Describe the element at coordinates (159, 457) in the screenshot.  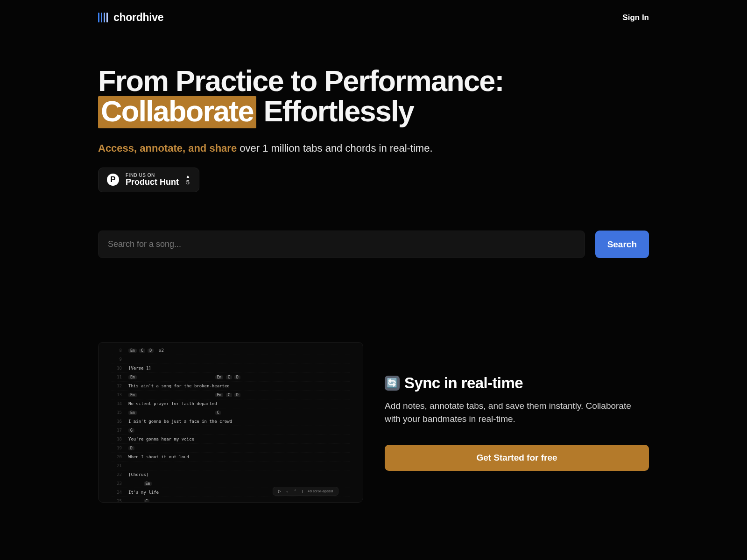
I see `line-content: When I shout it out loud` at that location.